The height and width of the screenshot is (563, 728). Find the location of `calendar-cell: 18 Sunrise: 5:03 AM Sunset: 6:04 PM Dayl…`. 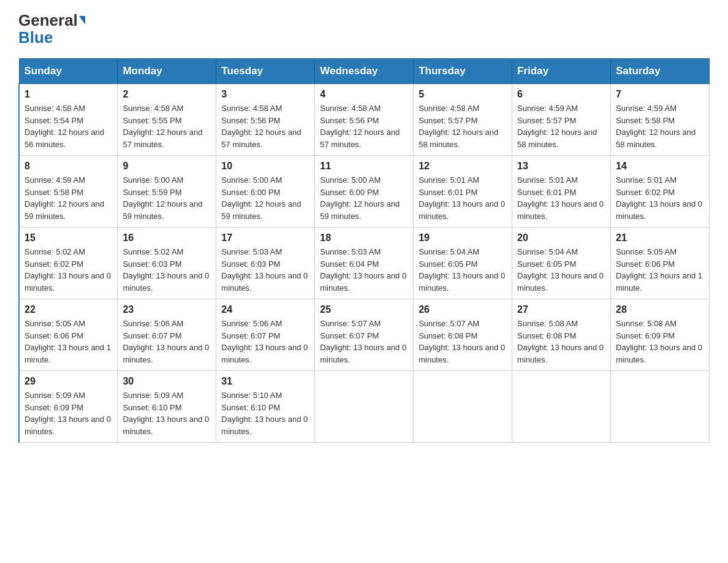

calendar-cell: 18 Sunrise: 5:03 AM Sunset: 6:04 PM Dayl… is located at coordinates (364, 264).